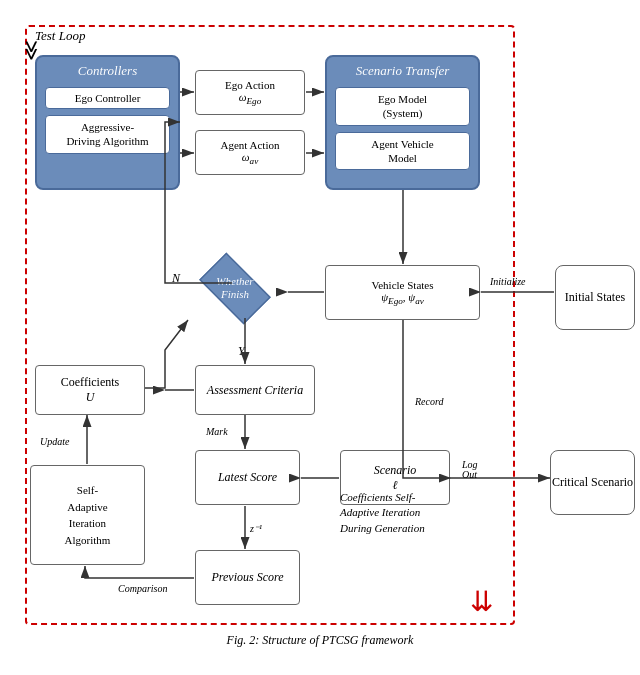 This screenshot has width=640, height=675. Describe the element at coordinates (247, 578) in the screenshot. I see `previous-score-label: Previous Score` at that location.